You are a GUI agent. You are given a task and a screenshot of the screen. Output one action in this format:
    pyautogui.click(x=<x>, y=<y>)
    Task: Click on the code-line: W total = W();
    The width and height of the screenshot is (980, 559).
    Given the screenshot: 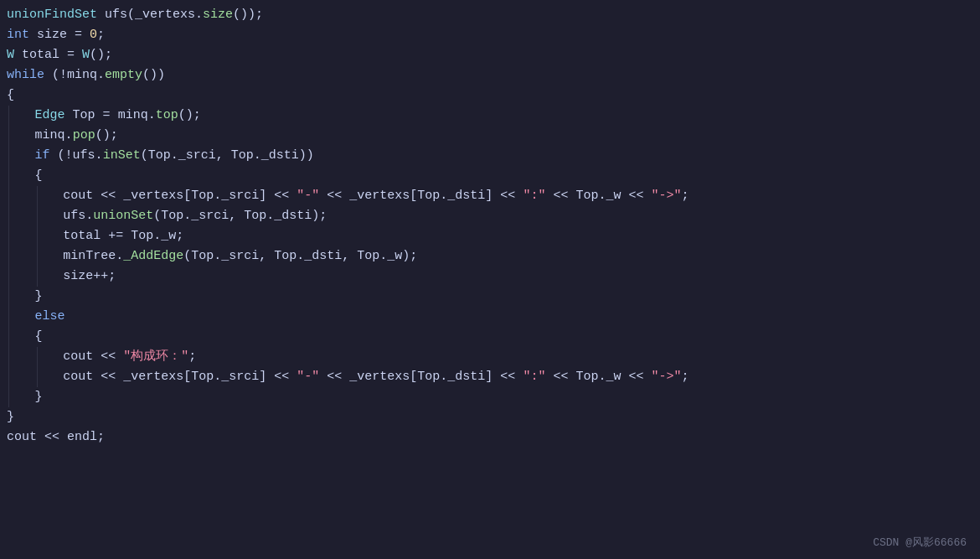 What is the action you would take?
    pyautogui.click(x=490, y=55)
    